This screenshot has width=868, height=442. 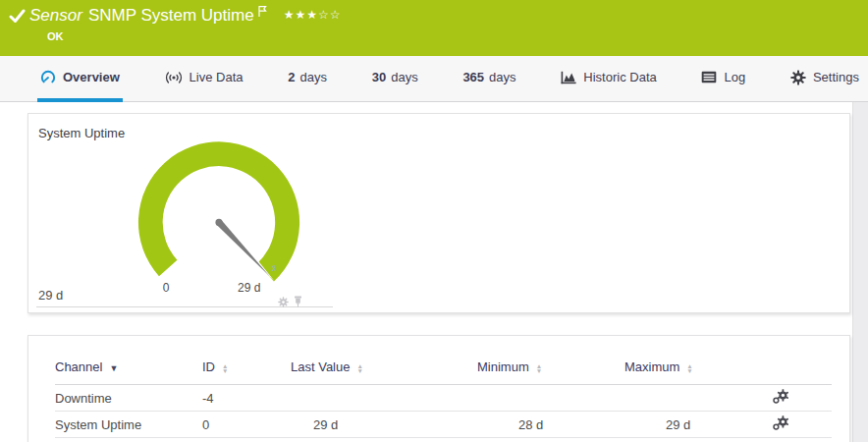 I want to click on table-header-row: Channel▼ ID▲▼ Last Value▲▼ Minimum▲▼ Max…, so click(x=444, y=372).